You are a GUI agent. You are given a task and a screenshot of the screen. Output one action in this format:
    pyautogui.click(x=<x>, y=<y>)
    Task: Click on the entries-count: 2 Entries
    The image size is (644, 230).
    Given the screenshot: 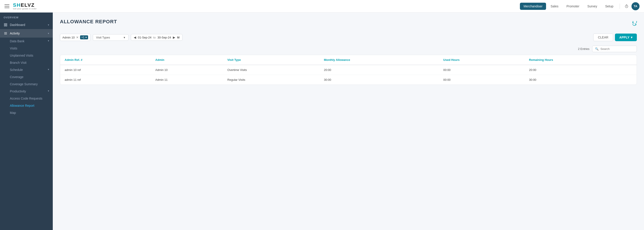 What is the action you would take?
    pyautogui.click(x=584, y=49)
    